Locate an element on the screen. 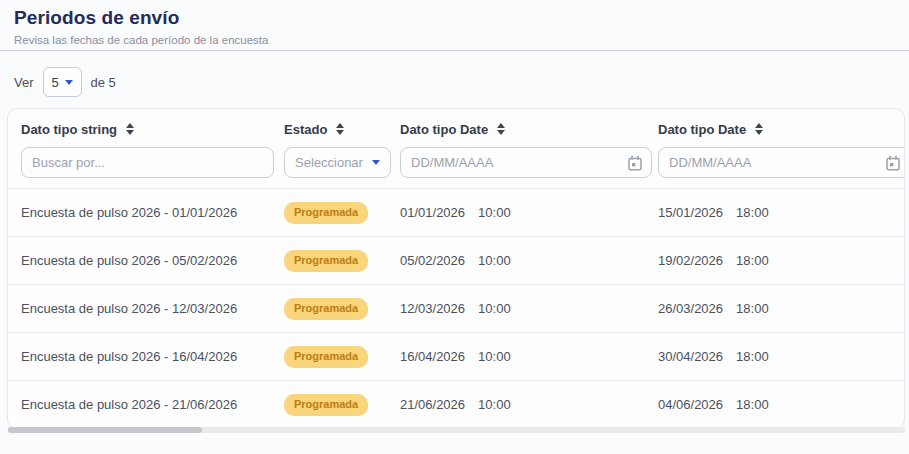 The image size is (909, 454). end-date: 30/04/2026 is located at coordinates (690, 356).